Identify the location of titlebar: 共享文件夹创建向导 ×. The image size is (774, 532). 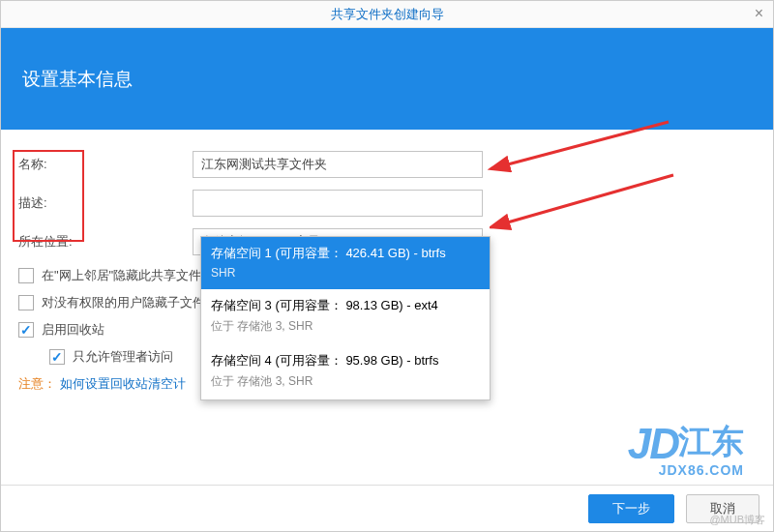
(387, 15).